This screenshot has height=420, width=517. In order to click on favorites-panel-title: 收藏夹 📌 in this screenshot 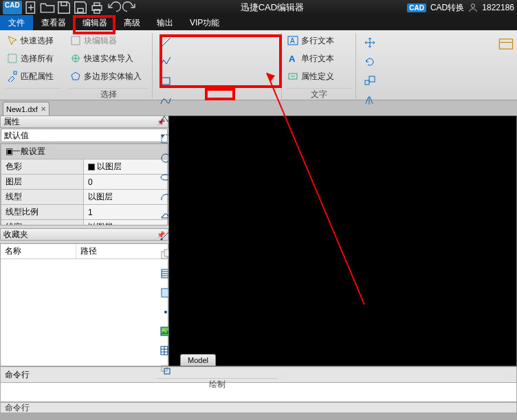, I will do `click(84, 234)`.